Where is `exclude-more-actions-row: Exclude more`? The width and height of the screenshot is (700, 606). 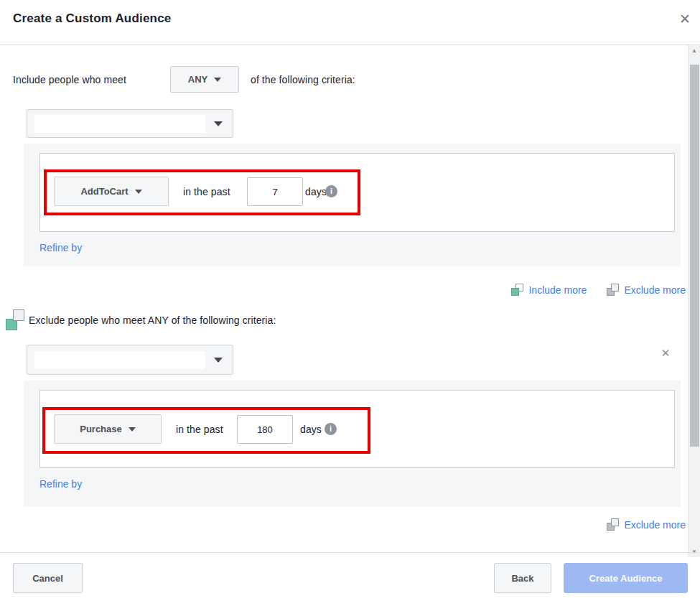 exclude-more-actions-row: Exclude more is located at coordinates (646, 524).